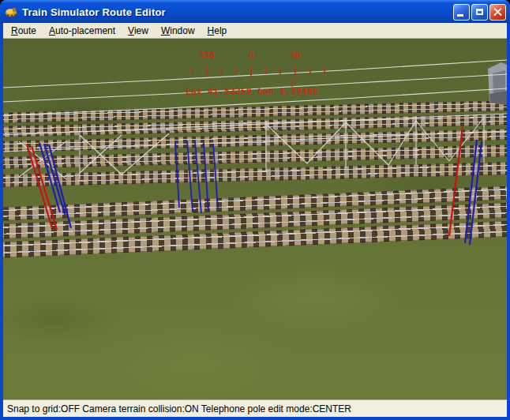  I want to click on title-bar: Train Simulator Route Editor, so click(255, 12).